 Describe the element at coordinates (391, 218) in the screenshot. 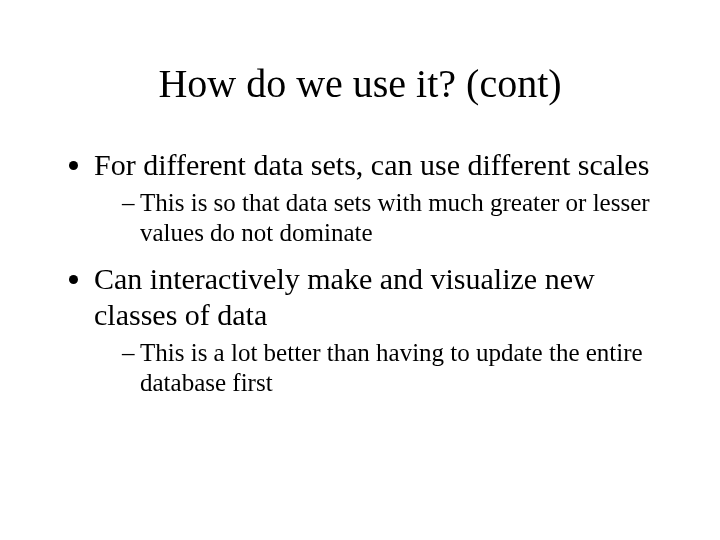

I see `list-item: This is so that data sets with much grea…` at that location.